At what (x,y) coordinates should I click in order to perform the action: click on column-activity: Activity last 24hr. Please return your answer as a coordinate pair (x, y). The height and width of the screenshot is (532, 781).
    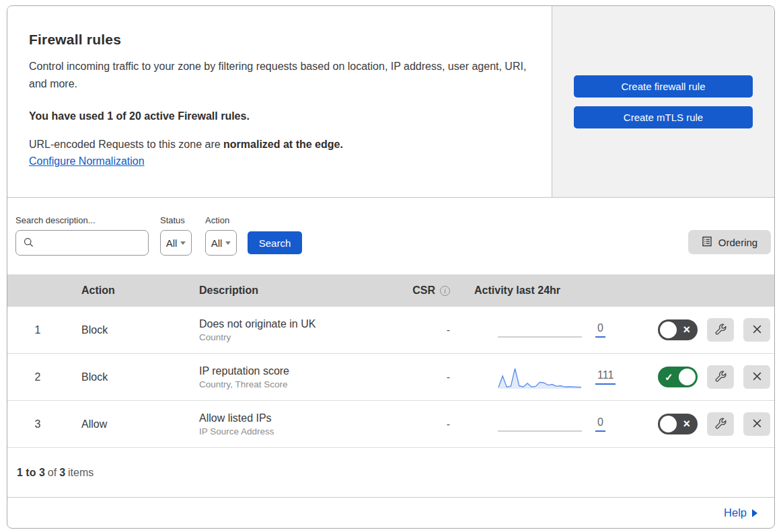
    Looking at the image, I should click on (544, 291).